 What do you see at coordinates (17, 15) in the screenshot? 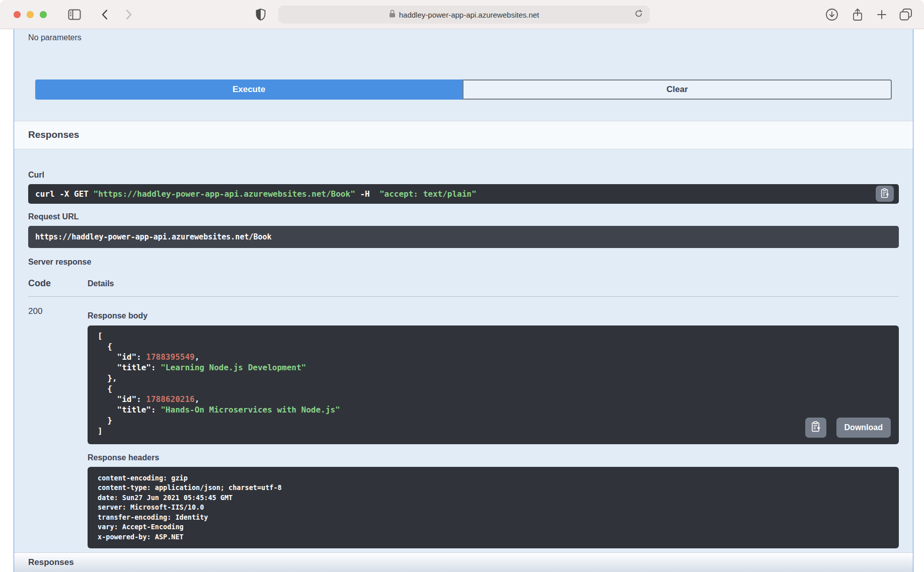
I see `close-window-button` at bounding box center [17, 15].